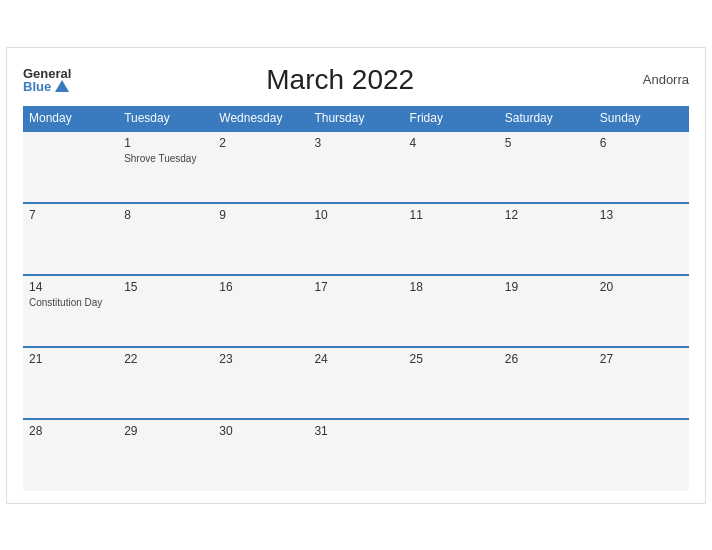 The width and height of the screenshot is (712, 550). Describe the element at coordinates (452, 143) in the screenshot. I see `day-number: 4` at that location.